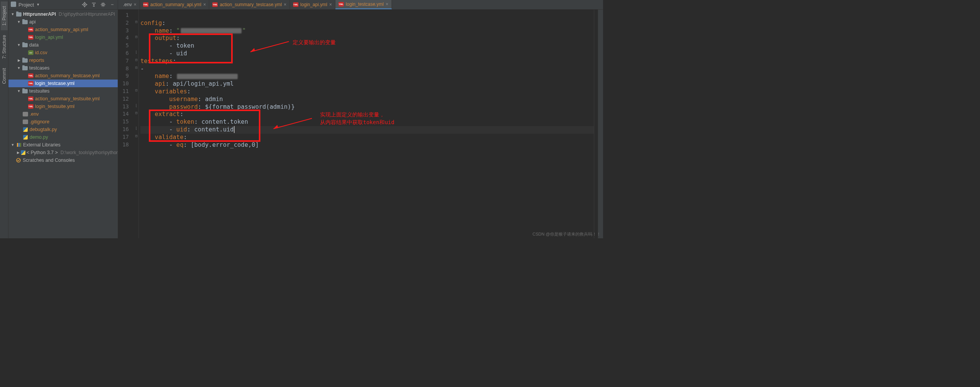  I want to click on tree-file: demo.py, so click(63, 137).